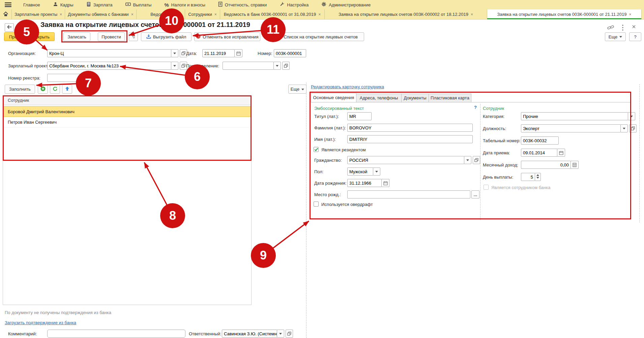 The width and height of the screenshot is (644, 338). Describe the element at coordinates (175, 66) in the screenshot. I see `salary-project-dropdown-button` at that location.